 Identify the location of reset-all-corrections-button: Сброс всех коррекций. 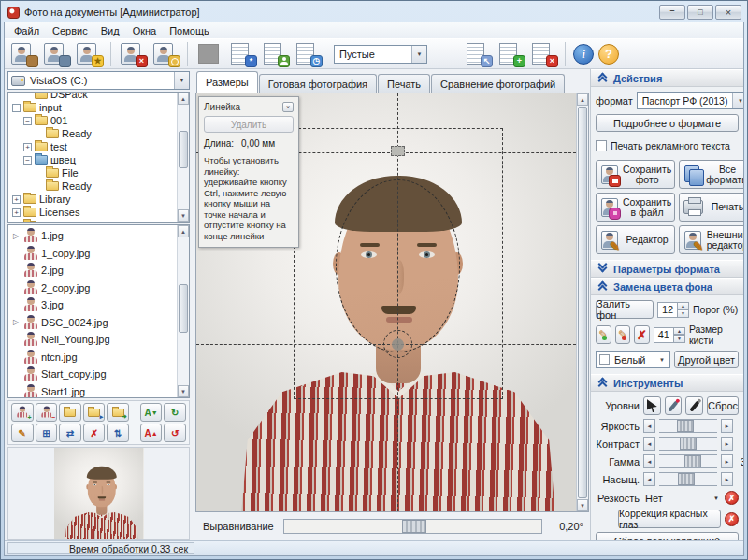
(668, 537).